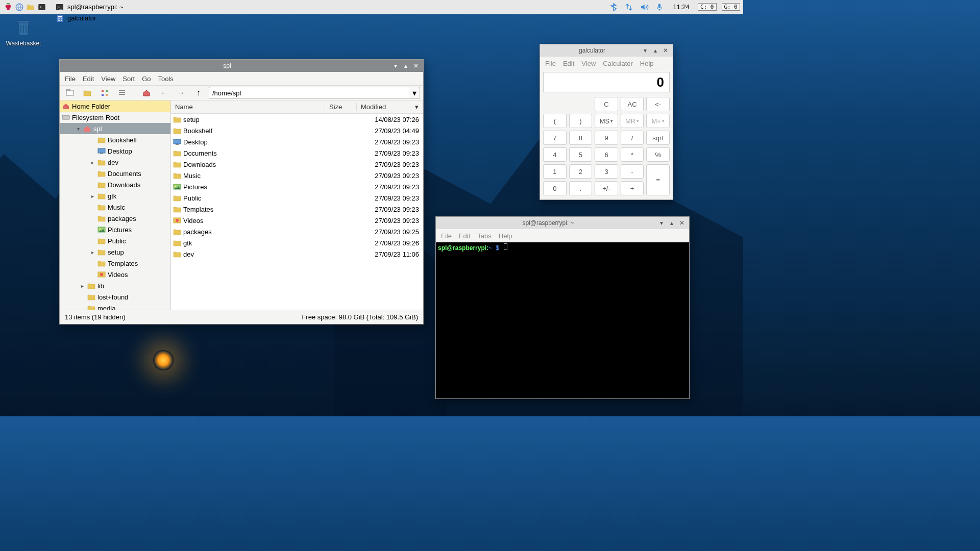 This screenshot has height=551, width=980. What do you see at coordinates (581, 155) in the screenshot?
I see `key-5: 5` at bounding box center [581, 155].